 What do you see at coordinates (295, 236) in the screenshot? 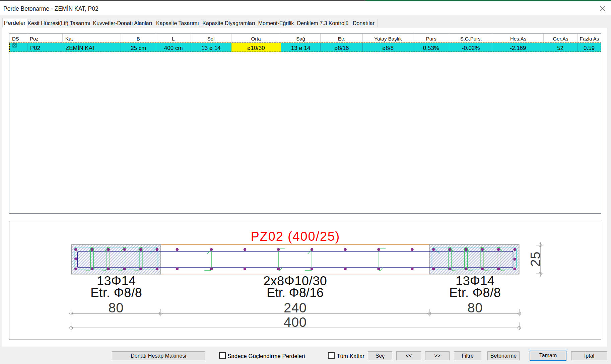
I see `svg-text: PZ02 (400/25)` at bounding box center [295, 236].